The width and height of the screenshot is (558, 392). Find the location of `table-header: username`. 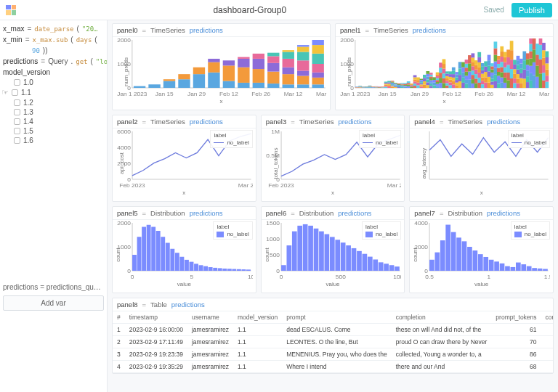

table-header: username is located at coordinates (211, 318).